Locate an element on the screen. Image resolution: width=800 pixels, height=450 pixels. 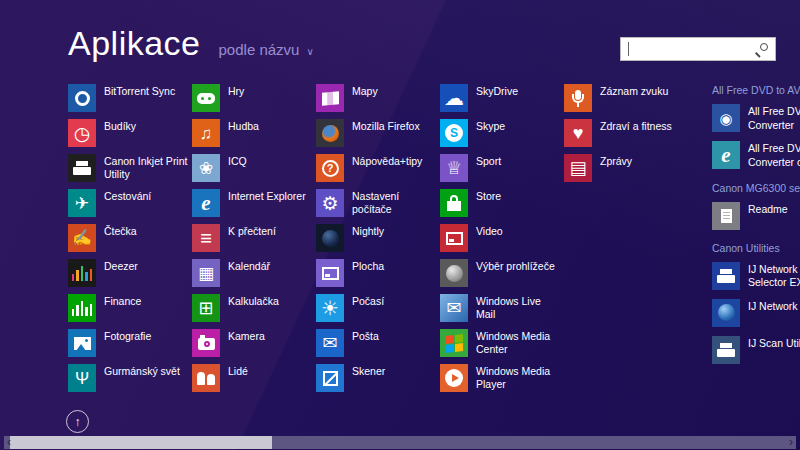
app-tile: Windows Media Center is located at coordinates (501, 343).